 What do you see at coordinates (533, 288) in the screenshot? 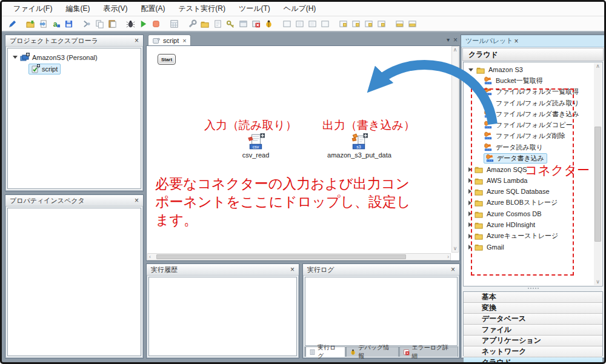
I see `palette-splitter` at bounding box center [533, 288].